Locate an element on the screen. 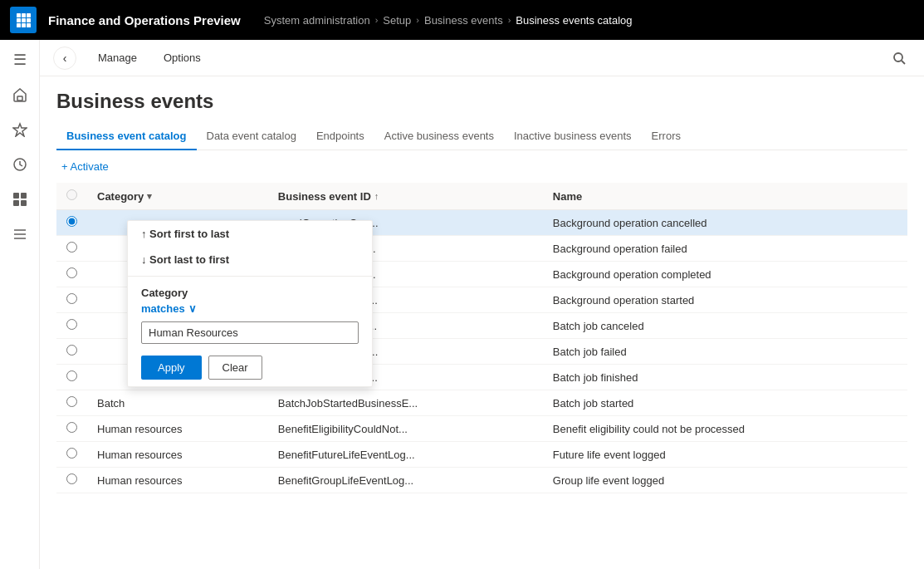  row-name: Future life event logged is located at coordinates (726, 455).